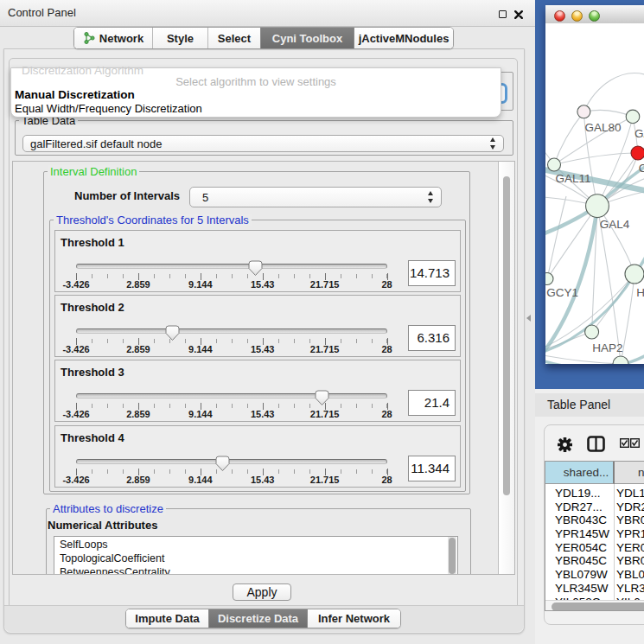 Image resolution: width=644 pixels, height=644 pixels. I want to click on svg-text: GAL11, so click(574, 178).